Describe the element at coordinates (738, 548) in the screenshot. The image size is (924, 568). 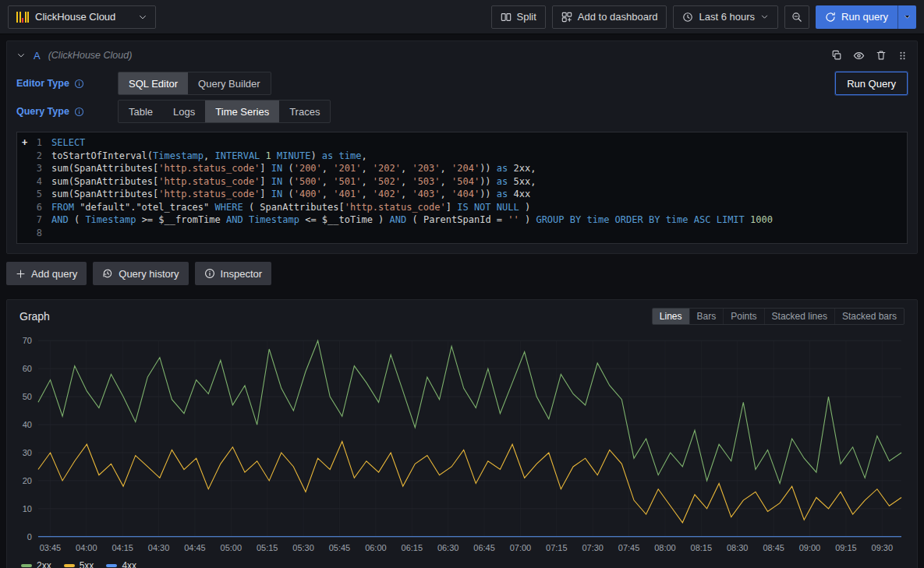
I see `x-tick-label: 08:30` at that location.